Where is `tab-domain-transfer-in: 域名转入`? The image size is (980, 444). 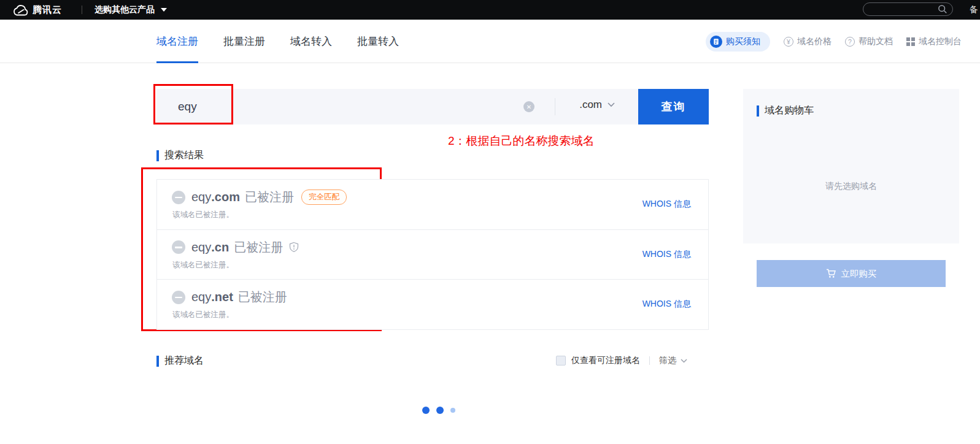 tab-domain-transfer-in: 域名转入 is located at coordinates (311, 42).